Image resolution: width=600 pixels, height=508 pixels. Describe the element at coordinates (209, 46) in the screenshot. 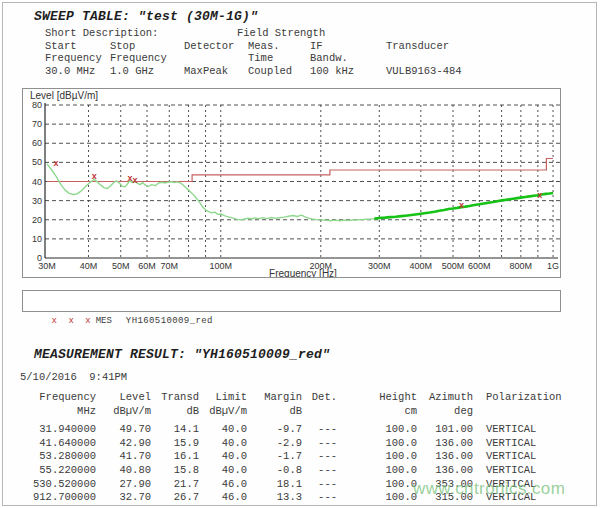

I see `sweep-cell: Detector` at that location.